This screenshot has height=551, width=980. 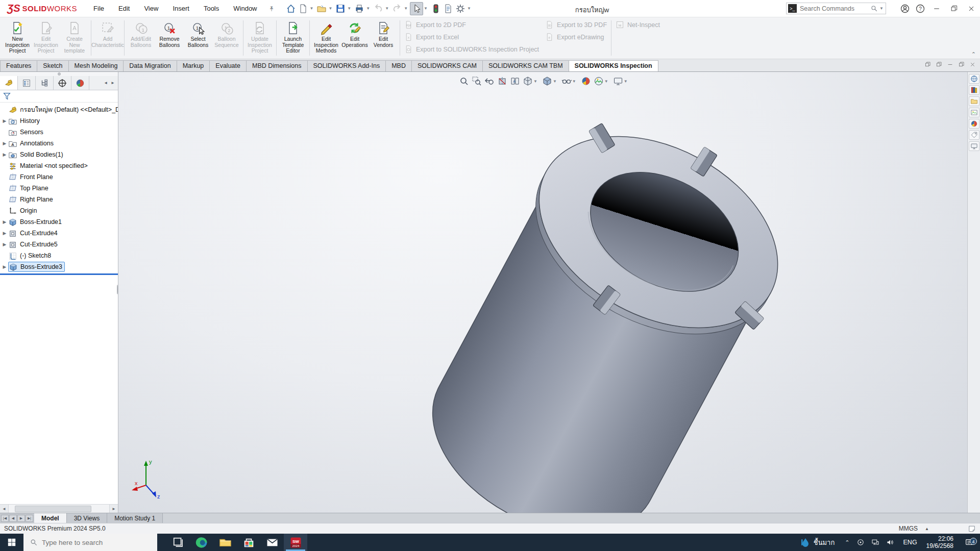 What do you see at coordinates (627, 82) in the screenshot?
I see `view-settings-dropdown-caret: ▼` at bounding box center [627, 82].